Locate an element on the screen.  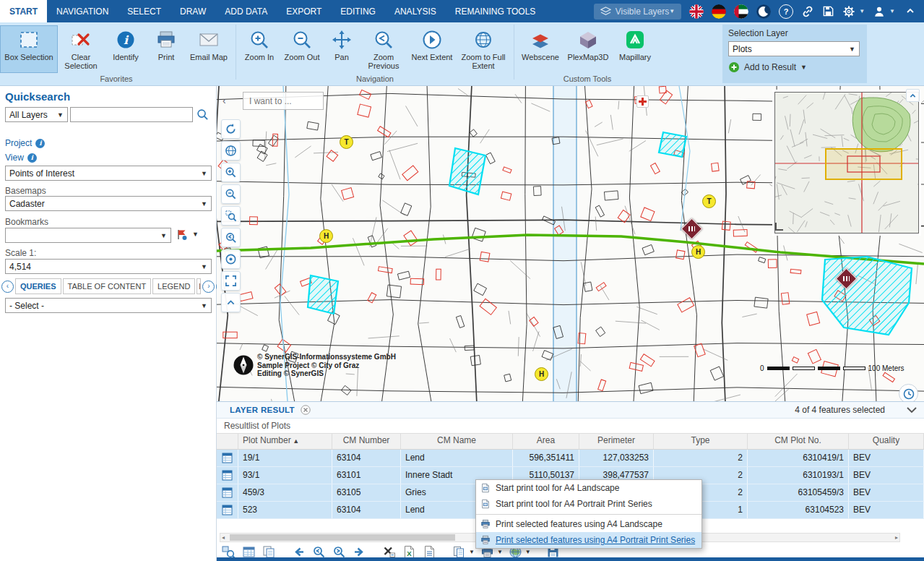
context-menu-item: Print selected features using A4 Landsca… is located at coordinates (589, 524).